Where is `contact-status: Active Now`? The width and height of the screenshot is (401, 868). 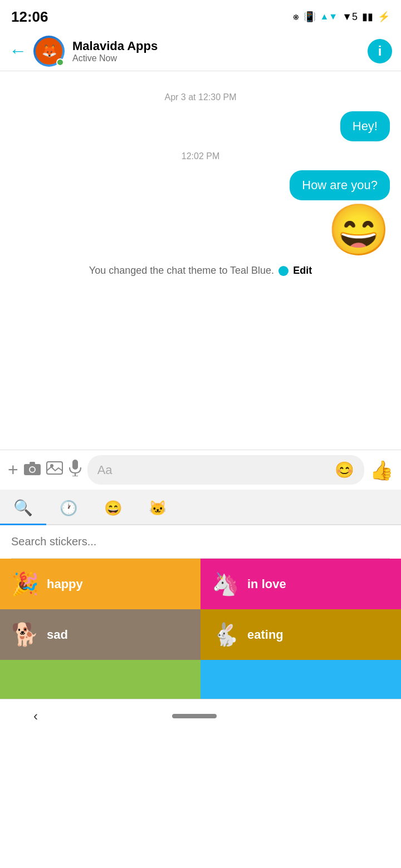 contact-status: Active Now is located at coordinates (220, 58).